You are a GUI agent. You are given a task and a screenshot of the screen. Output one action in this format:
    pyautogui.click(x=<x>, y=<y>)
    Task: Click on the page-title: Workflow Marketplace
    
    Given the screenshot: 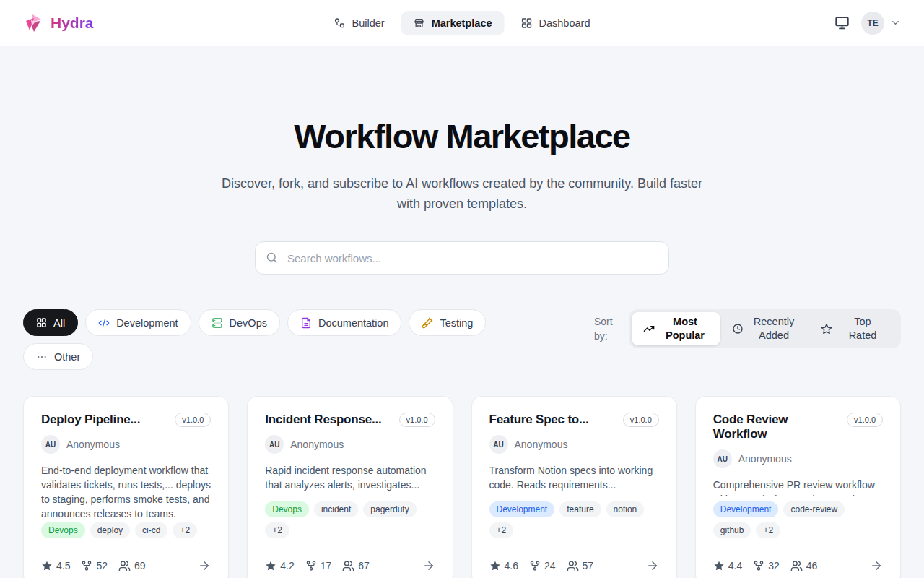 What is the action you would take?
    pyautogui.click(x=462, y=136)
    